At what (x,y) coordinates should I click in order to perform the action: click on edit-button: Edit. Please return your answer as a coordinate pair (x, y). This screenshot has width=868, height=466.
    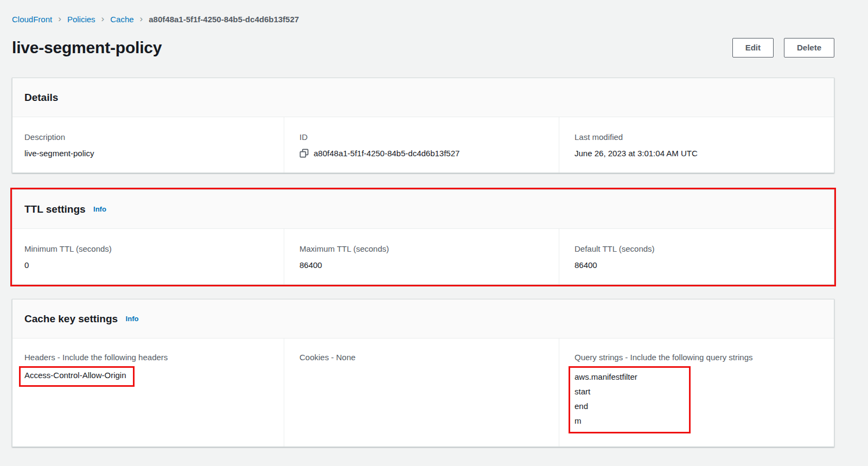
    Looking at the image, I should click on (753, 48).